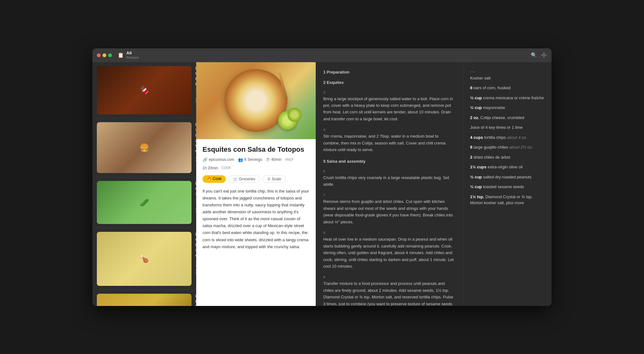 This screenshot has height=354, width=644. I want to click on recipe-list-item: 🍔Double-Stack Mushroom and Chicken Chees…, so click(144, 148).